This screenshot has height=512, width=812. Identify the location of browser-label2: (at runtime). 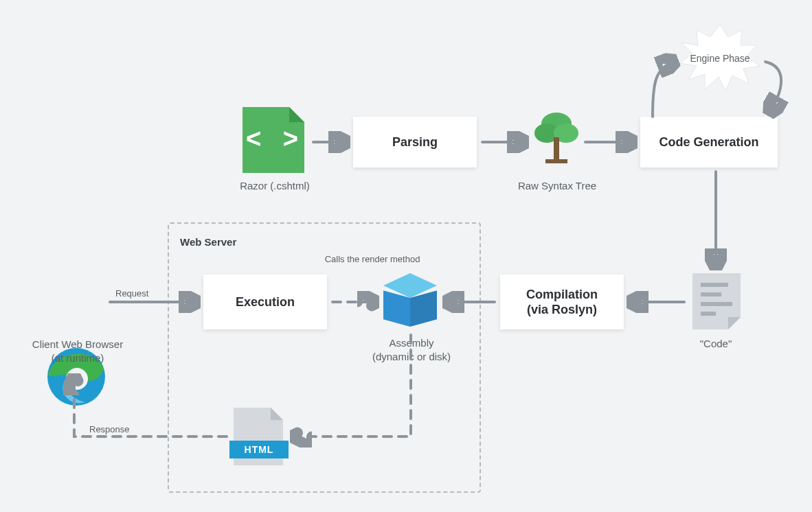
(78, 358).